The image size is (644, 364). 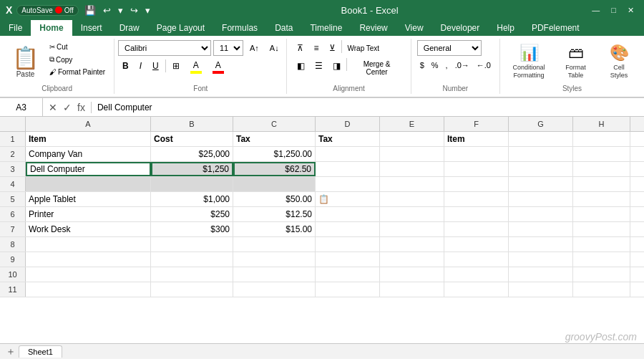 I want to click on decrease-font-size-button: A↓, so click(x=275, y=48).